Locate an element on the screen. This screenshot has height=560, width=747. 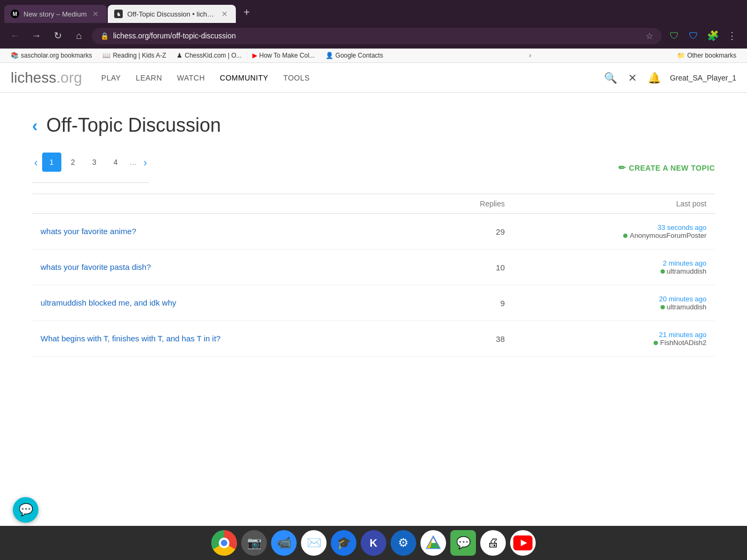
taskbar-printer-icon: 🖨 is located at coordinates (493, 543).